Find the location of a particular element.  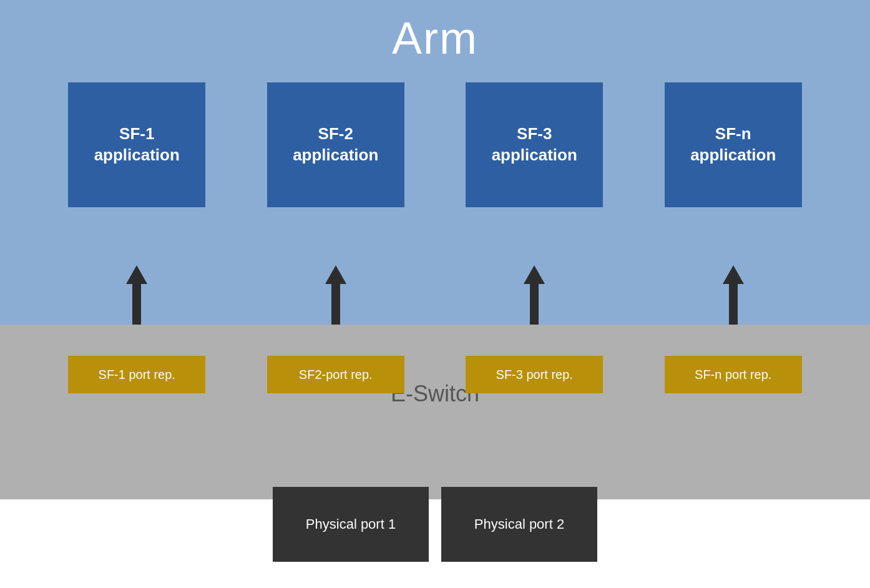

port-rep-row: SF-1 port rep. SF2-port rep. SF-3 port r… is located at coordinates (435, 375).